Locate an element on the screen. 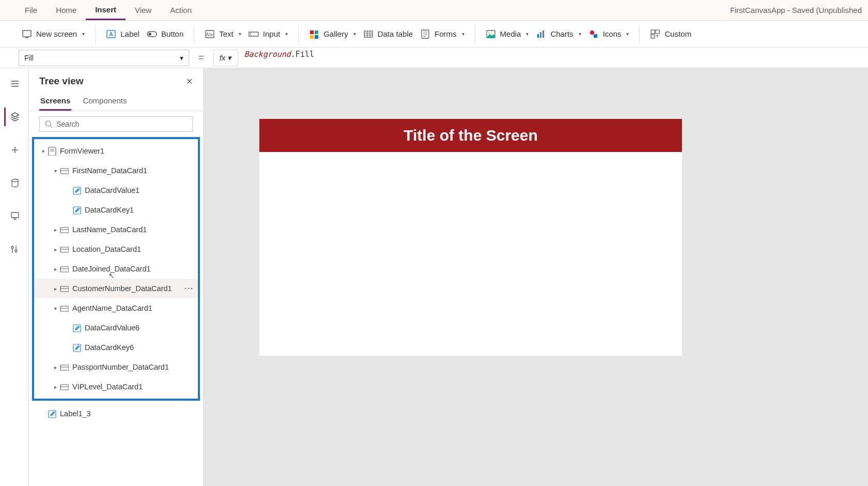 The image size is (868, 486). label-text: Label is located at coordinates (130, 34).